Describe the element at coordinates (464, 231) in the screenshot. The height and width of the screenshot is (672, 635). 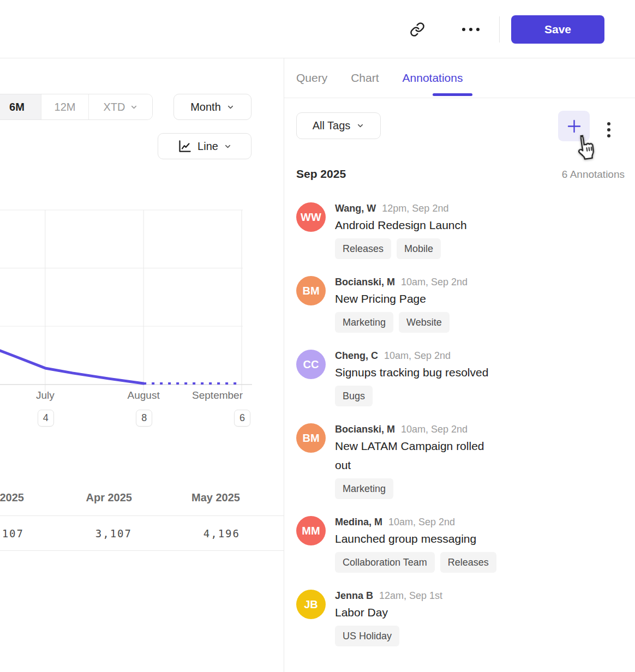
I see `annotation-item: WW Wang, W 12pm, Sep 2nd Android Redesig…` at that location.